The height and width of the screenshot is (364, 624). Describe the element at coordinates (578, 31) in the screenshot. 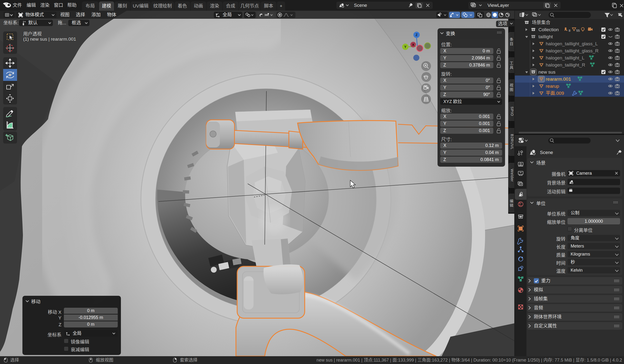

I see `svg-text: 55` at that location.